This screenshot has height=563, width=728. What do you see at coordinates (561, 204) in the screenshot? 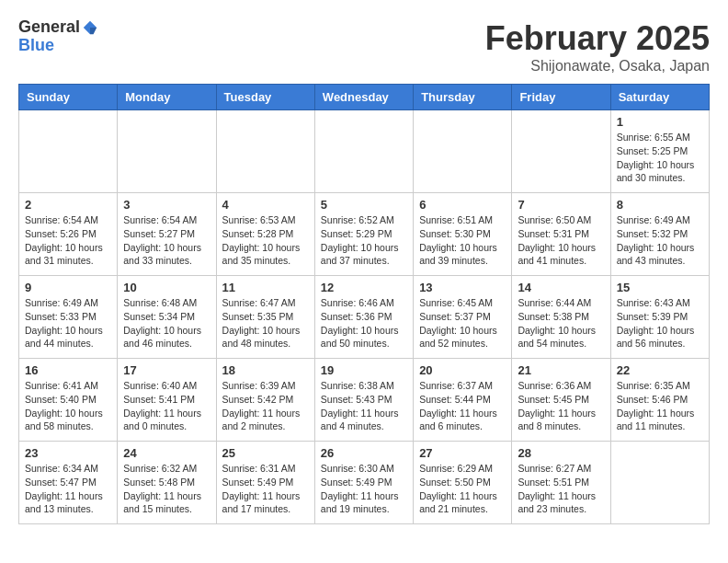
I see `day-number: 7` at bounding box center [561, 204].